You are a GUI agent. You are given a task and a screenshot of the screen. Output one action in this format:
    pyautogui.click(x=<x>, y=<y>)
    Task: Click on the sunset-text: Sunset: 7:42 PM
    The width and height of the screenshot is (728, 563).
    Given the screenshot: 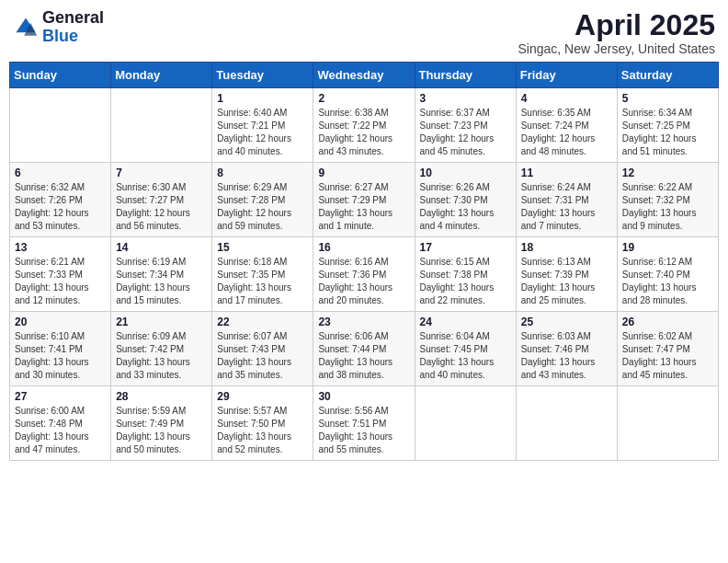 What is the action you would take?
    pyautogui.click(x=150, y=350)
    